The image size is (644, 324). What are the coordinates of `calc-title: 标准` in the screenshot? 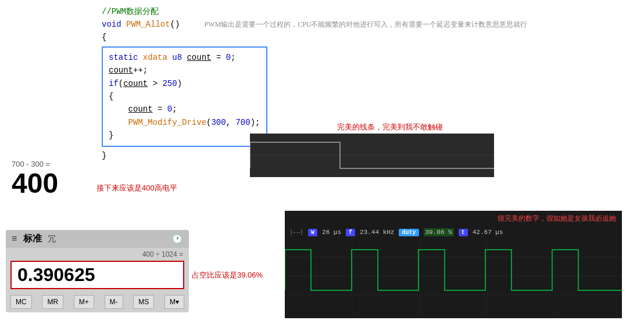 It's located at (33, 239).